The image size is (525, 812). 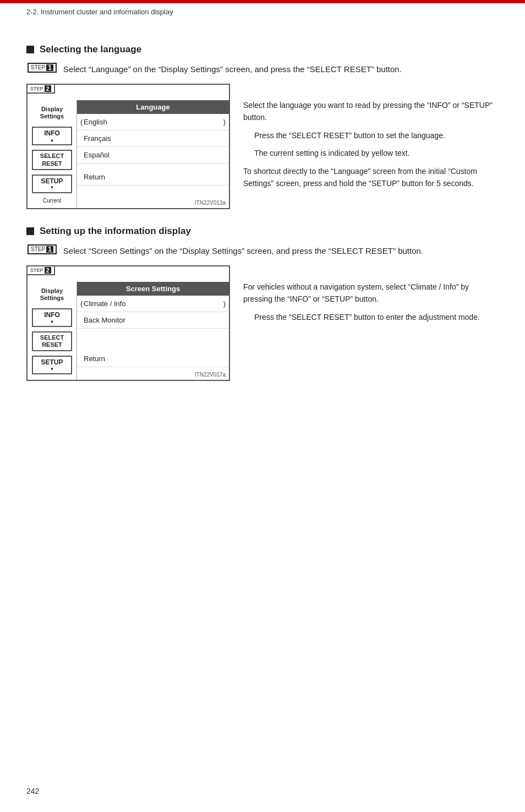 I want to click on section2-display-settings-label: Display Settings, so click(x=52, y=296).